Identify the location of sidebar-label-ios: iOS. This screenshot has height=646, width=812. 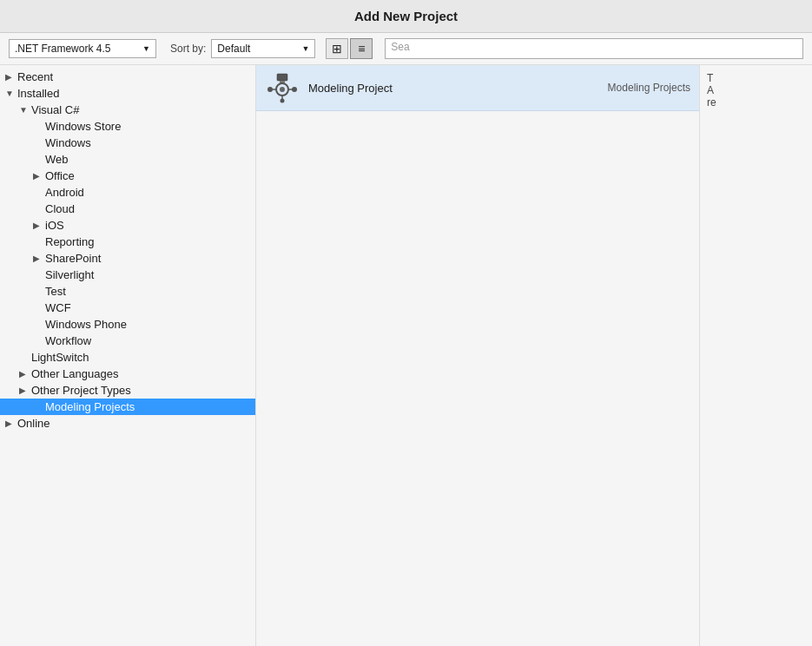
(150, 226).